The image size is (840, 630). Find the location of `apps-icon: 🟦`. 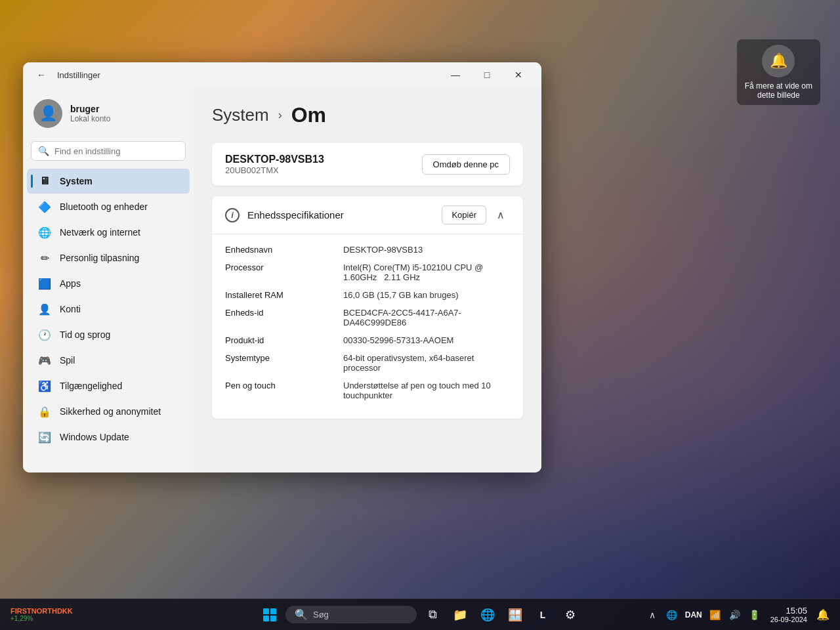

apps-icon: 🟦 is located at coordinates (45, 284).